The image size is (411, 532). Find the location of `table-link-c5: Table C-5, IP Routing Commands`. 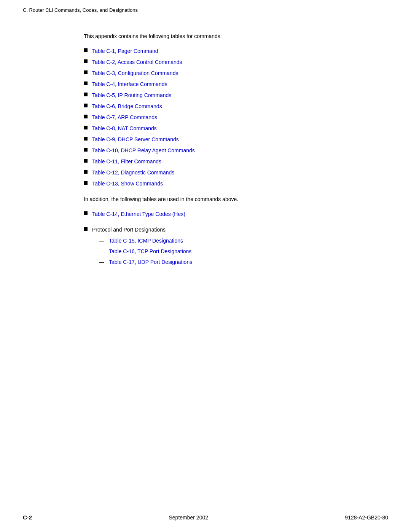

table-link-c5: Table C-5, IP Routing Commands is located at coordinates (132, 95).